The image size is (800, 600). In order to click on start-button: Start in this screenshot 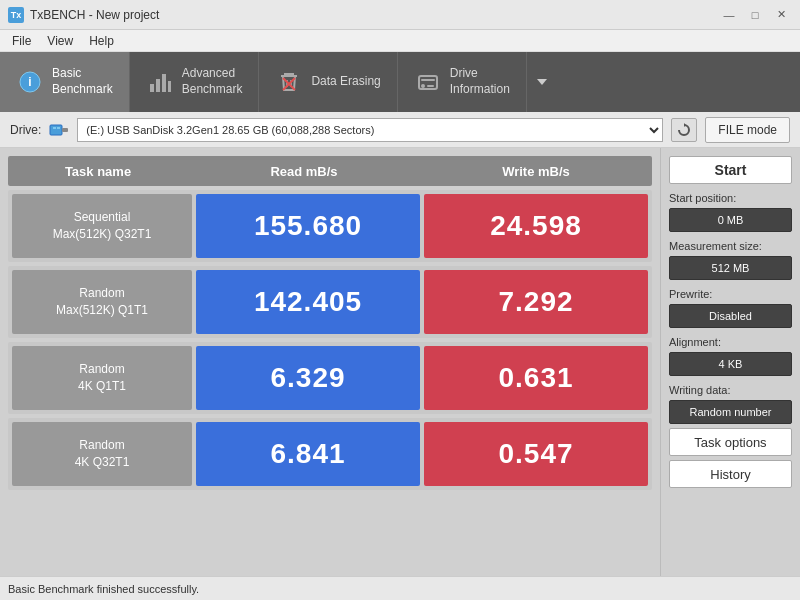, I will do `click(730, 170)`.